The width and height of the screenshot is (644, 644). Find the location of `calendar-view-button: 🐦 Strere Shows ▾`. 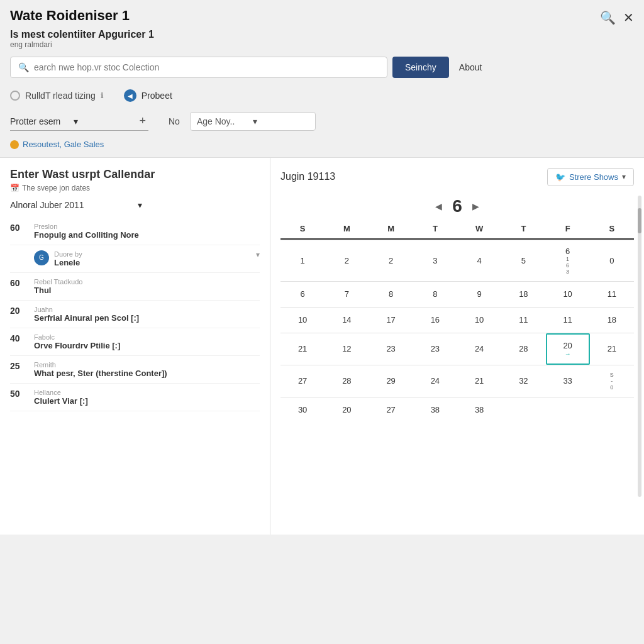

calendar-view-button: 🐦 Strere Shows ▾ is located at coordinates (591, 177).